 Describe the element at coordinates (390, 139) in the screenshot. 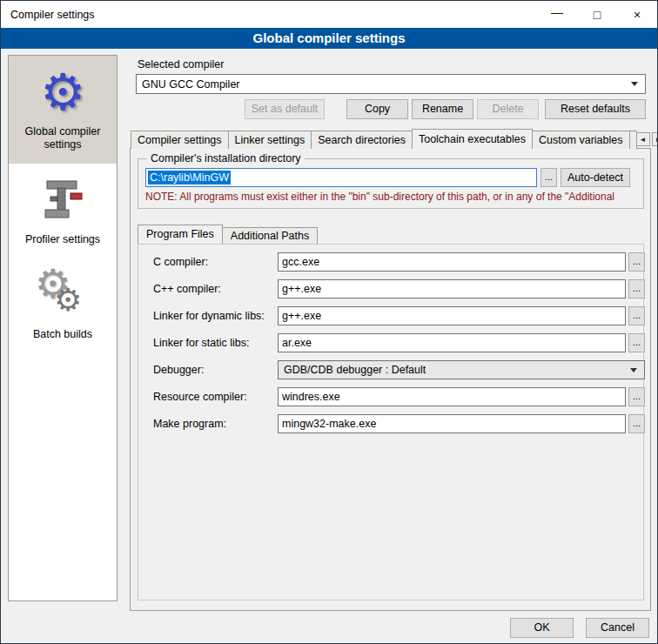

I see `settings-tabstrip: Compiler settings Linker settings Search…` at that location.